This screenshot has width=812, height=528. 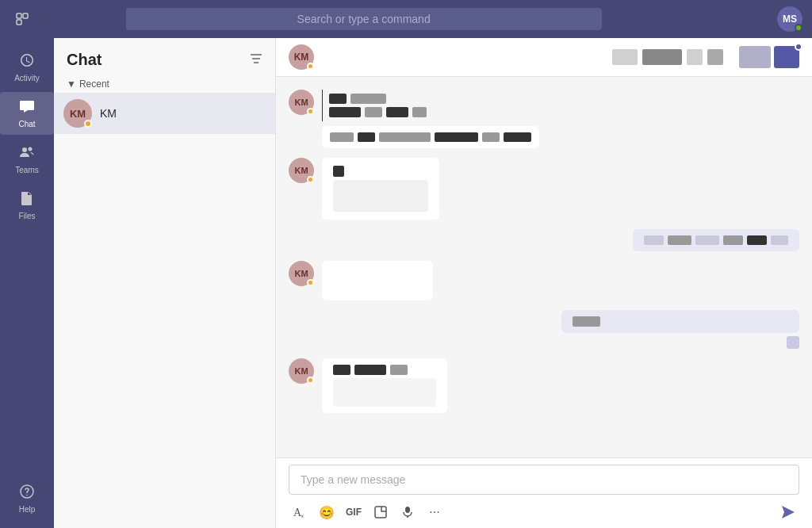 I want to click on msg-avatar-4: KM, so click(x=301, y=274).